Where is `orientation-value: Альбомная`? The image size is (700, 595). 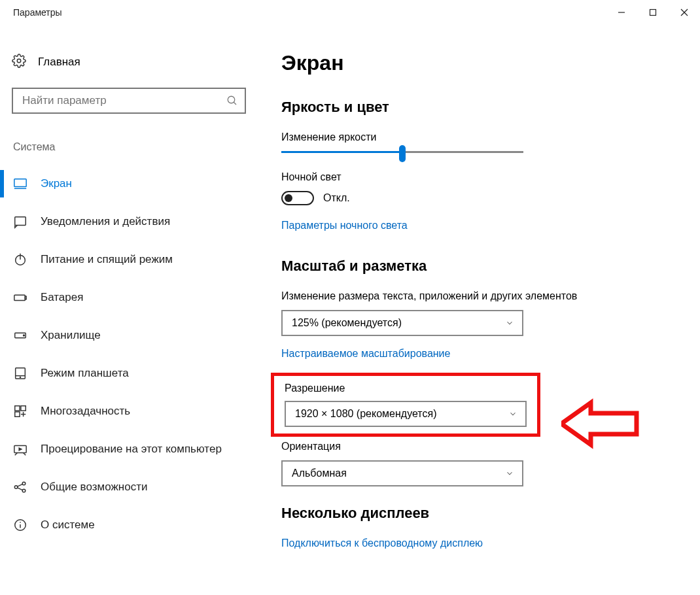 orientation-value: Альбомная is located at coordinates (319, 473).